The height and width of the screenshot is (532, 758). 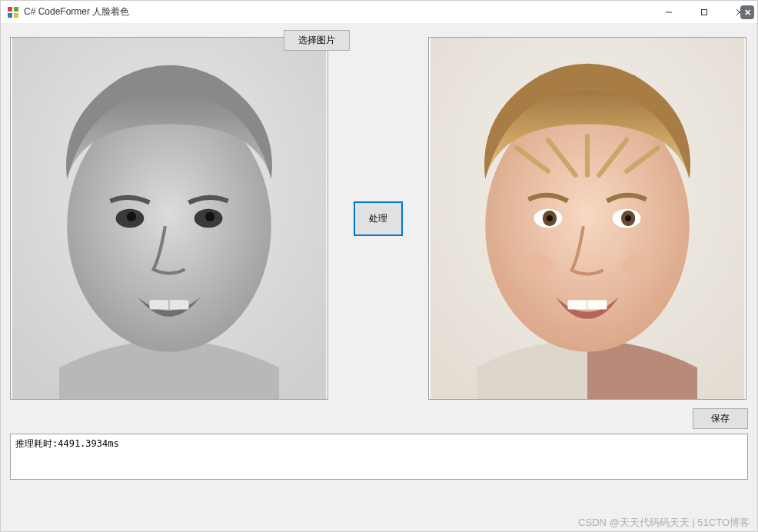 I want to click on window-controls: ✕, so click(x=704, y=12).